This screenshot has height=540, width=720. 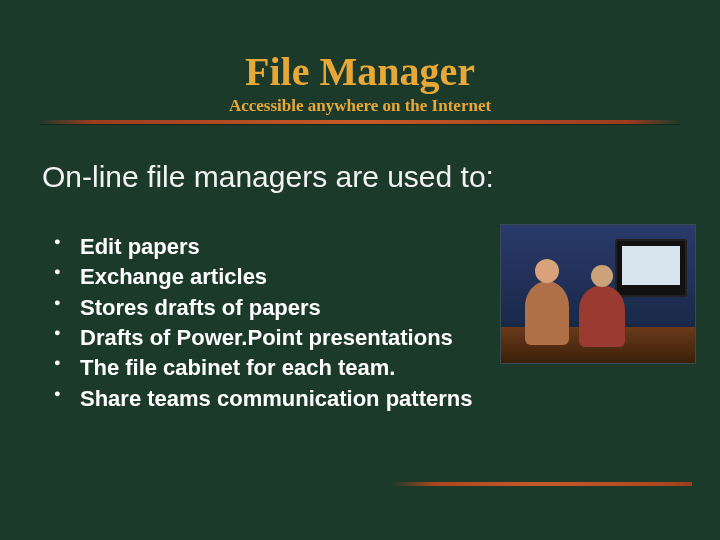 I want to click on list-item-label: Share teams communication patterns, so click(x=276, y=398).